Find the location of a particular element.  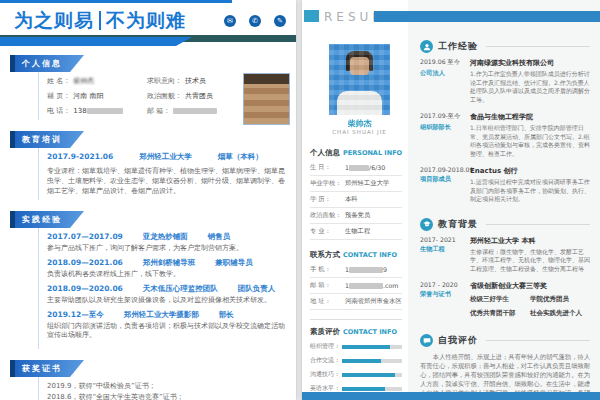

practice-desc: 主要帮助团队以及研究生架设摄像设备，以及对监控摄像相关技术研发。 is located at coordinates (168, 300).